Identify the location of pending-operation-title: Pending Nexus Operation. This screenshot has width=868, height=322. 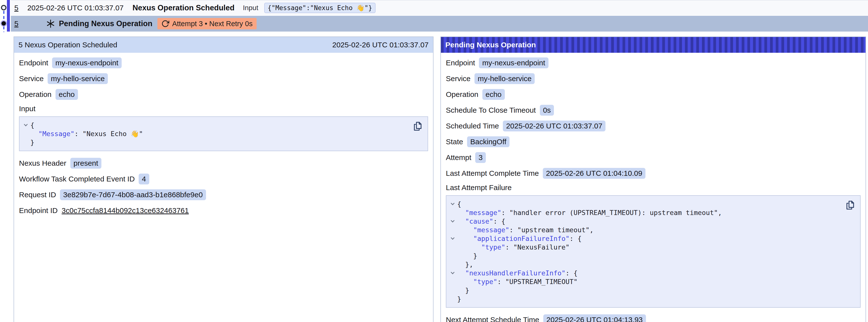
(106, 24).